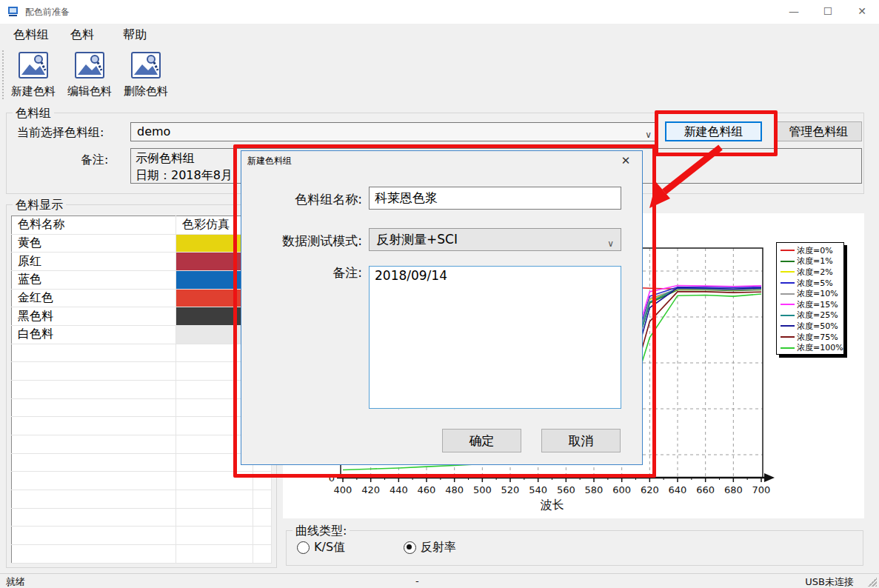 This screenshot has height=588, width=879. I want to click on colorant-name-cell: 金红色, so click(94, 298).